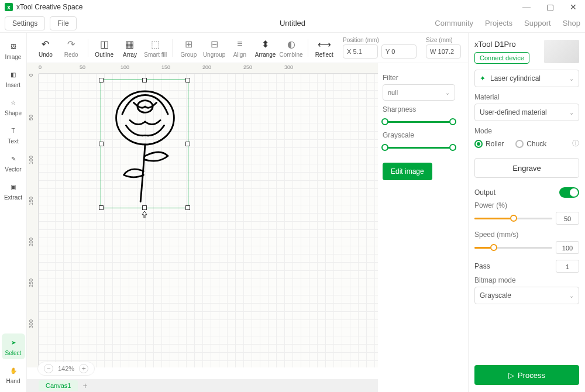  Describe the element at coordinates (454, 23) in the screenshot. I see `community-link: Community` at that location.